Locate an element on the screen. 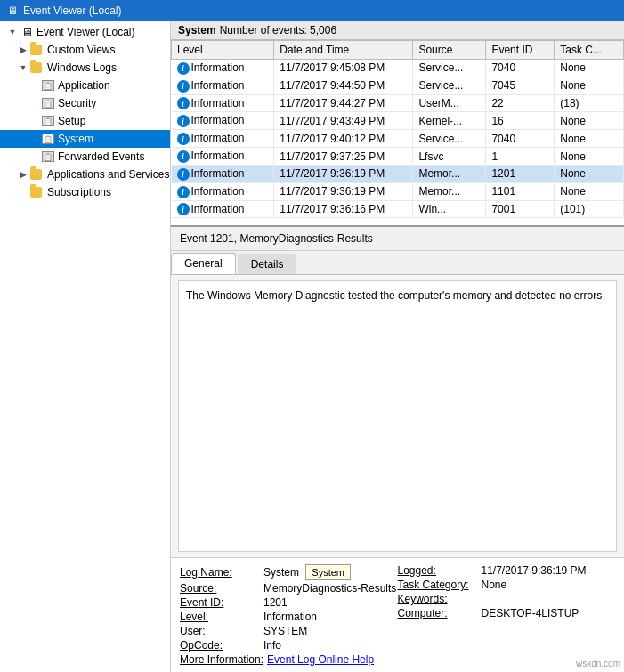 This screenshot has width=624, height=672. sidebar-item-subscriptions: ▶ Subscriptions is located at coordinates (85, 192).